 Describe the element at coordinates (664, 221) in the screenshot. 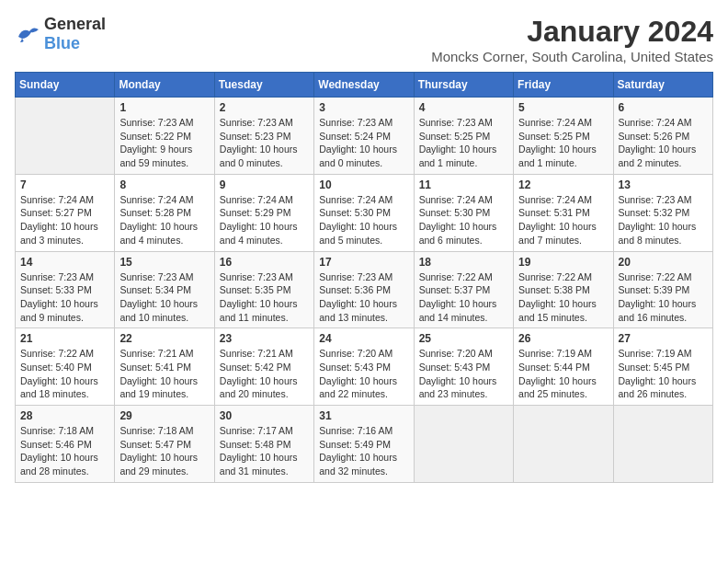

I see `cell-content: Sunrise: 7:23 AMSunset: 5:32 PMDaylight:…` at that location.